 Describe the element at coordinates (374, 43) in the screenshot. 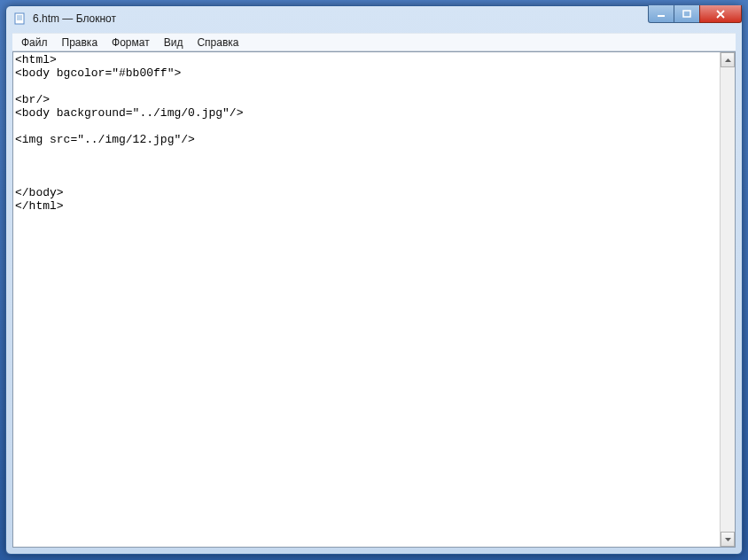

I see `menubar: Файл Правка Формат Вид Справка` at that location.